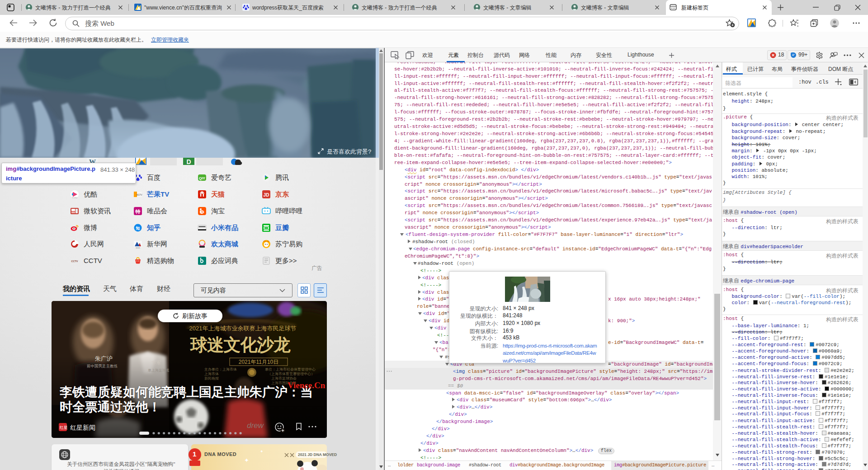  Describe the element at coordinates (138, 248) in the screenshot. I see `svg-text: NEWS` at that location.